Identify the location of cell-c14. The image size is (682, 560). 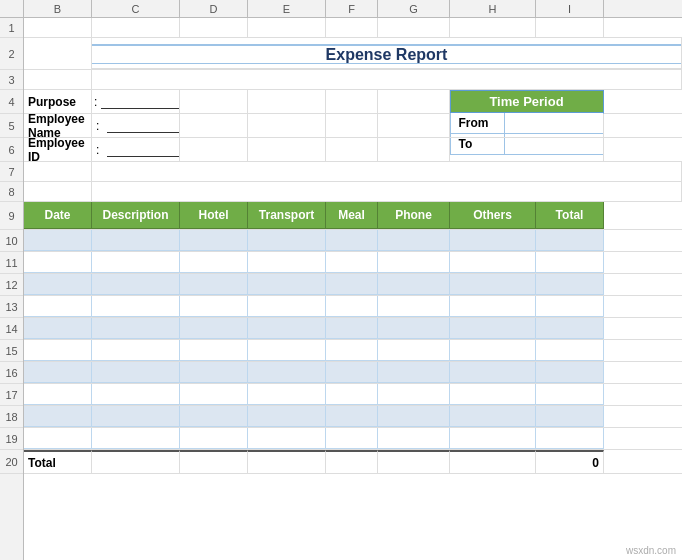
(136, 328).